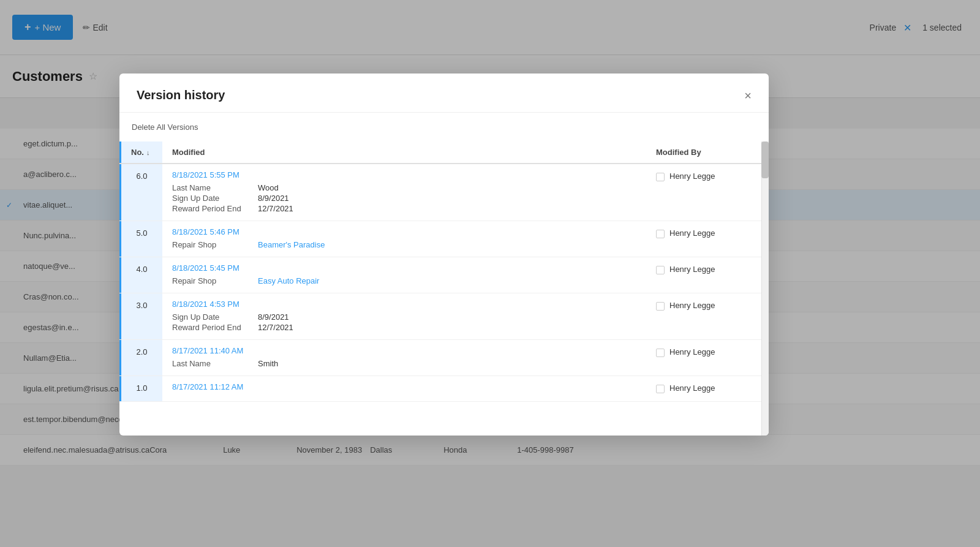 Image resolution: width=980 pixels, height=547 pixels. Describe the element at coordinates (141, 275) in the screenshot. I see `version-number: 4.0` at that location.